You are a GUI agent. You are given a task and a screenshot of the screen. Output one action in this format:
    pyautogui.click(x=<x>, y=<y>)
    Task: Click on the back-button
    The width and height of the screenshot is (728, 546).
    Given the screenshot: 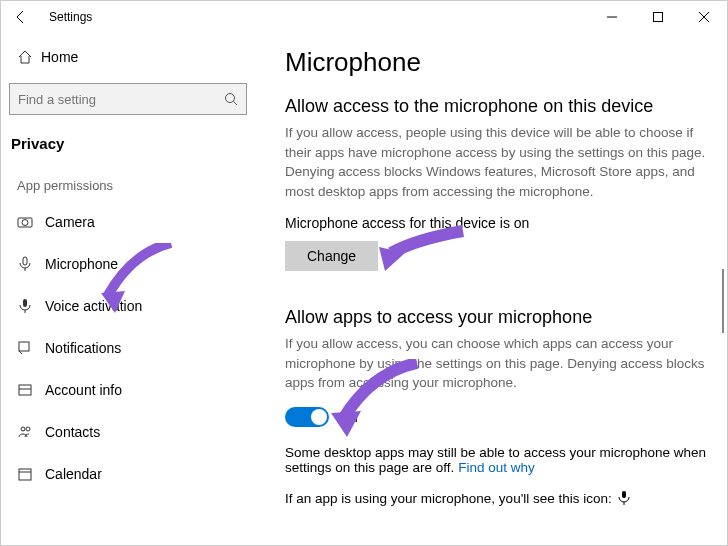 What is the action you would take?
    pyautogui.click(x=21, y=17)
    